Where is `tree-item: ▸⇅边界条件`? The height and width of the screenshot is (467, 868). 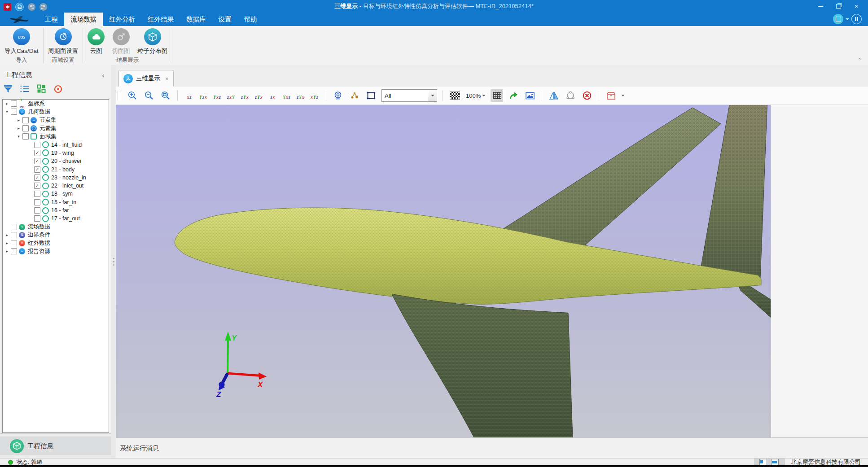
tree-item: ▸⇅边界条件 is located at coordinates (56, 235).